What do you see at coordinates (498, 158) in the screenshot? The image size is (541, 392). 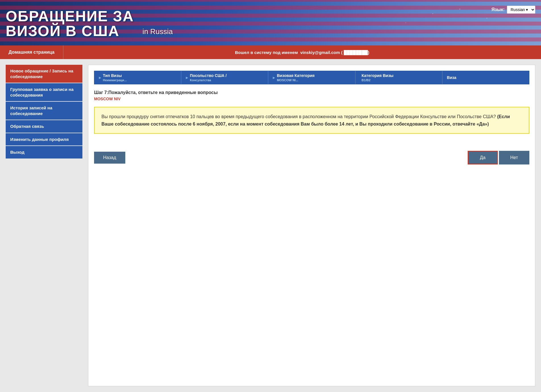 I see `yes-no-button-group: Да Нет` at bounding box center [498, 158].